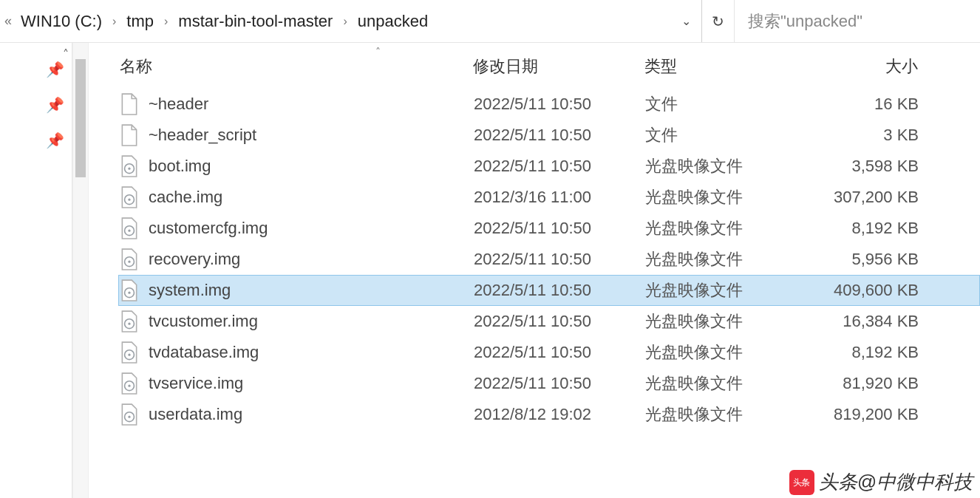 This screenshot has height=498, width=980. I want to click on file-size: 3,598 KB, so click(871, 166).